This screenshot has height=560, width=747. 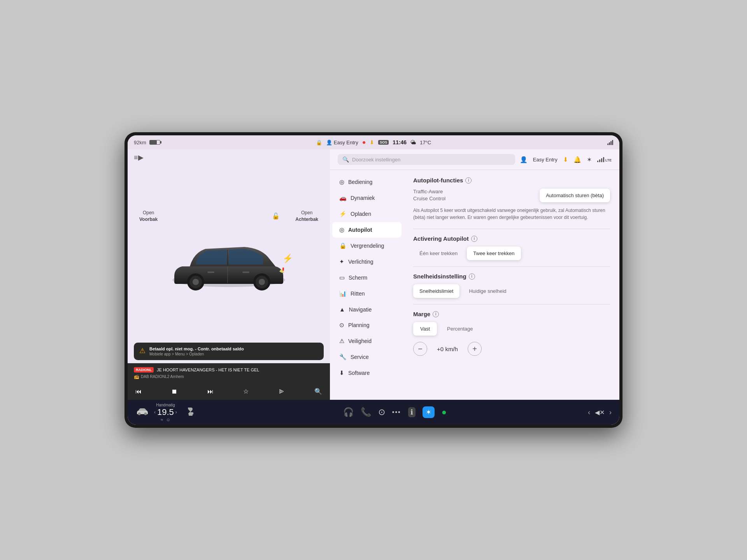 I want to click on label-achterbak: OpenAchterbak, so click(x=307, y=216).